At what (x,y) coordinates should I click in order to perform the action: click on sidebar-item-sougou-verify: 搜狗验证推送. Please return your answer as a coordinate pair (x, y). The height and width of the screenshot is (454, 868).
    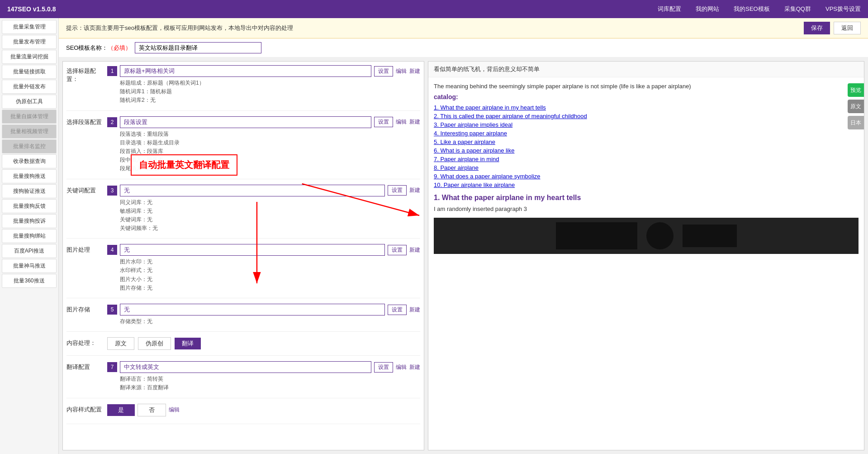
    Looking at the image, I should click on (29, 191).